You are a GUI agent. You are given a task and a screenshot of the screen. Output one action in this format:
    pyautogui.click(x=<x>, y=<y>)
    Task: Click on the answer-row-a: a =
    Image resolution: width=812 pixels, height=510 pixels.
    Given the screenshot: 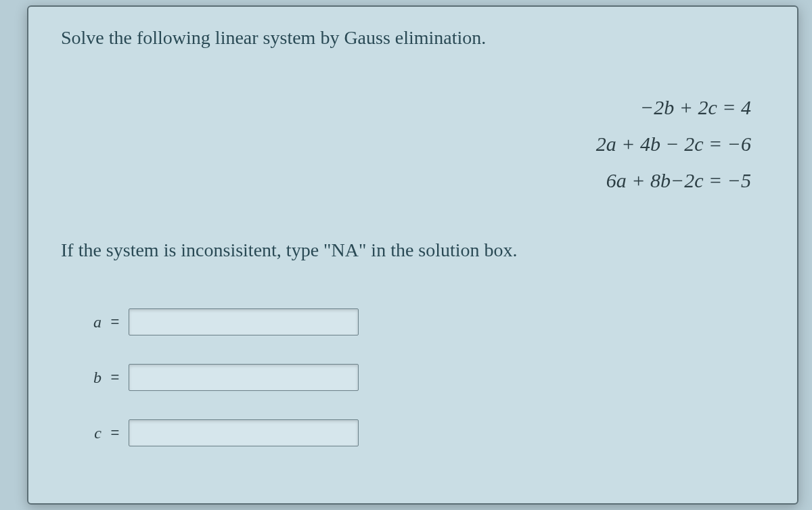 What is the action you would take?
    pyautogui.click(x=420, y=322)
    